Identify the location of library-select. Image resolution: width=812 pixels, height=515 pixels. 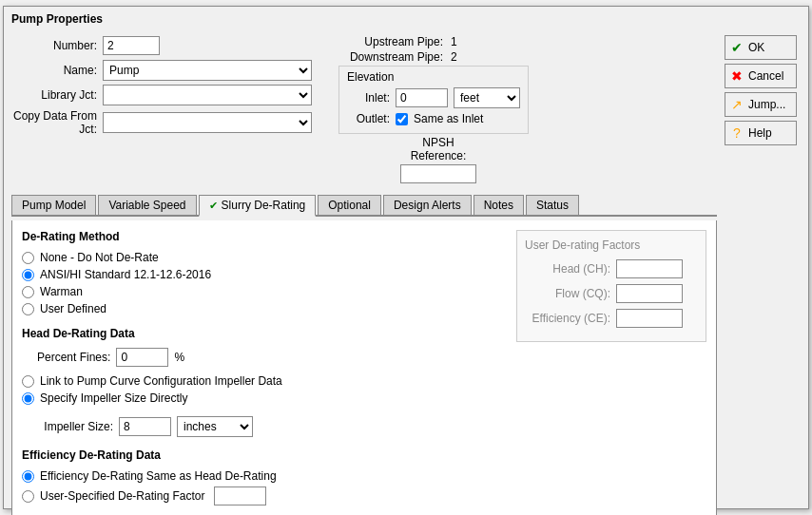
(207, 95).